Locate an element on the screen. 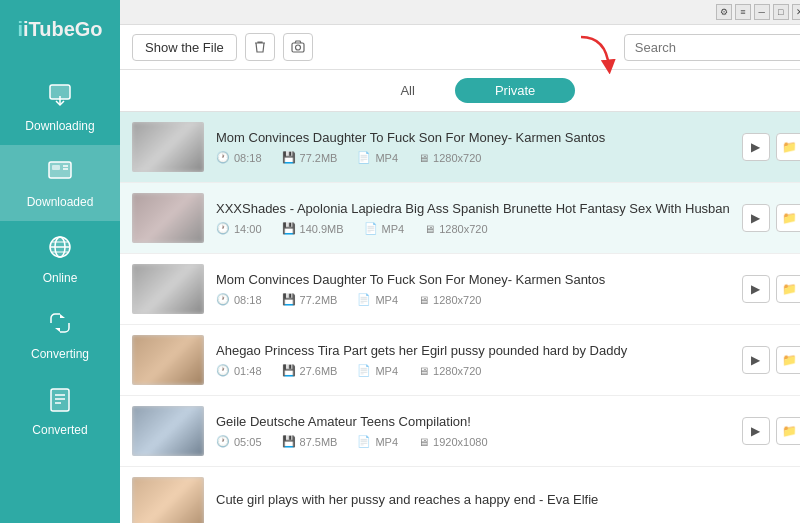 The height and width of the screenshot is (523, 800). folder-button-2: 📁 is located at coordinates (788, 218).